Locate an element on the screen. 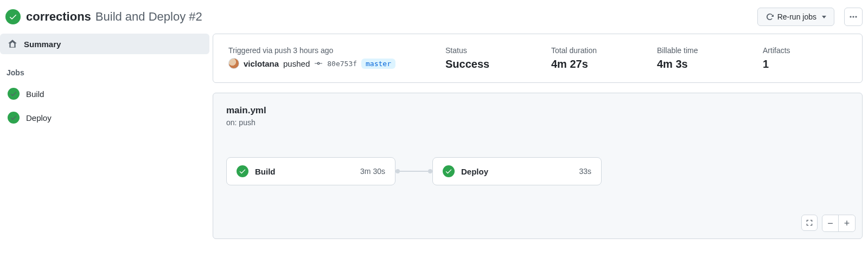 This screenshot has width=868, height=271. run-status-success-icon is located at coordinates (13, 17).